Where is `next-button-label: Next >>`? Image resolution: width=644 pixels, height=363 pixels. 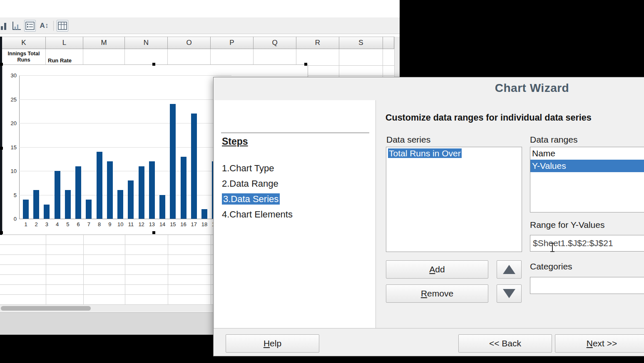 next-button-label: Next >> is located at coordinates (602, 343).